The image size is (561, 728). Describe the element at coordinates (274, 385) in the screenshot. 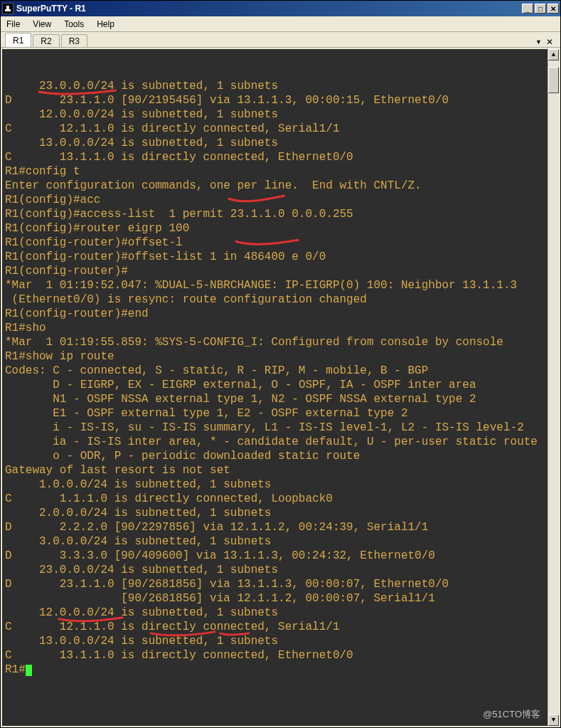

I see `terminal-line: D - EIGRP, EX - EIGRP external, O - OSPF…` at that location.